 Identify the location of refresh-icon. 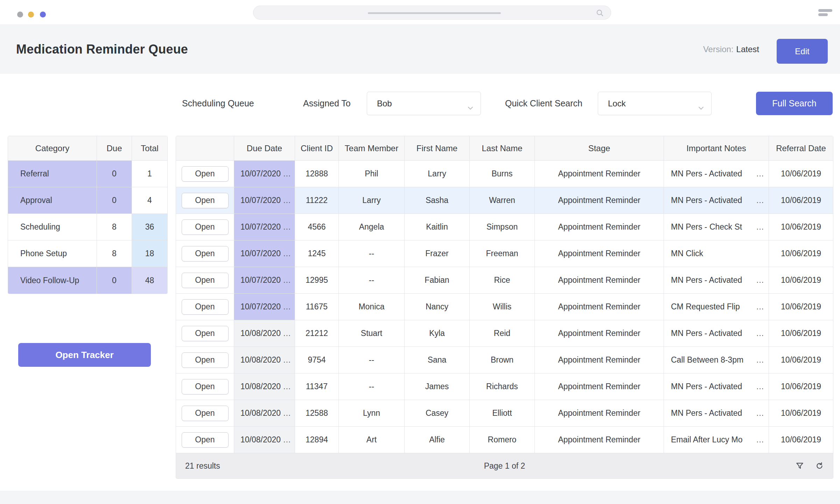
(819, 466).